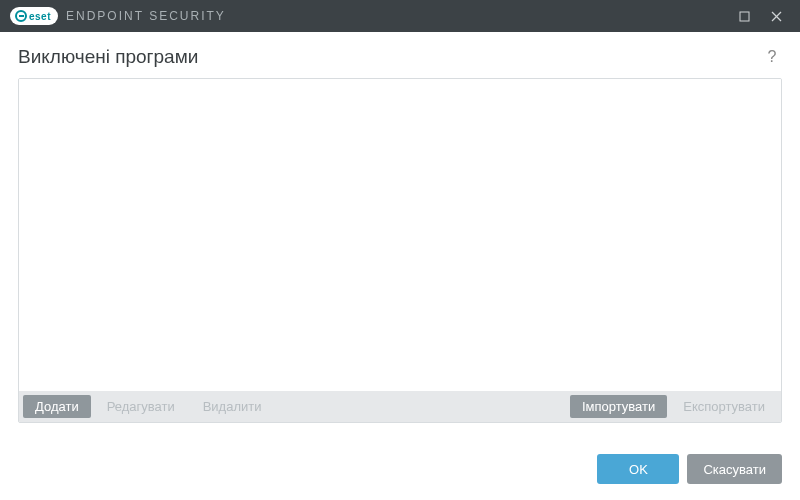 This screenshot has width=800, height=500. What do you see at coordinates (232, 406) in the screenshot?
I see `delete-button: Видалити` at bounding box center [232, 406].